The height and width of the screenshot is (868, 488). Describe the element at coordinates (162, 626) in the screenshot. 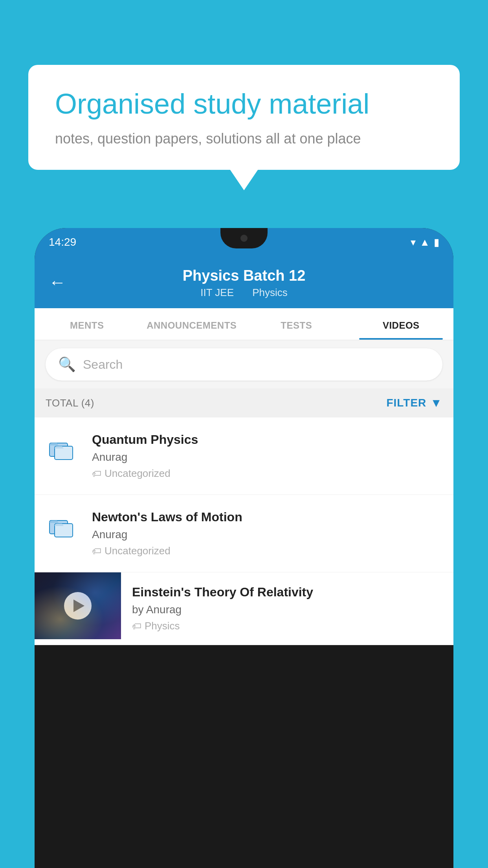

I see `tag-label: Physics` at that location.